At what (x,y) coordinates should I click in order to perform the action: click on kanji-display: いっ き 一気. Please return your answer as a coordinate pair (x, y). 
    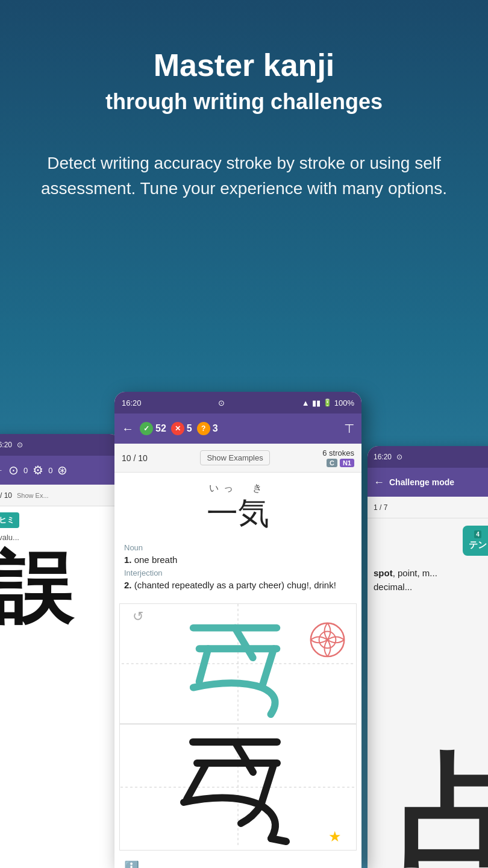
    Looking at the image, I should click on (238, 505).